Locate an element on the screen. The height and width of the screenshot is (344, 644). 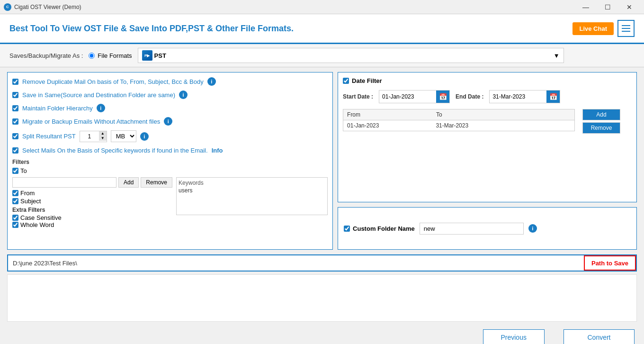
footer: Previous (Click here to go to previous p… is located at coordinates (322, 335).